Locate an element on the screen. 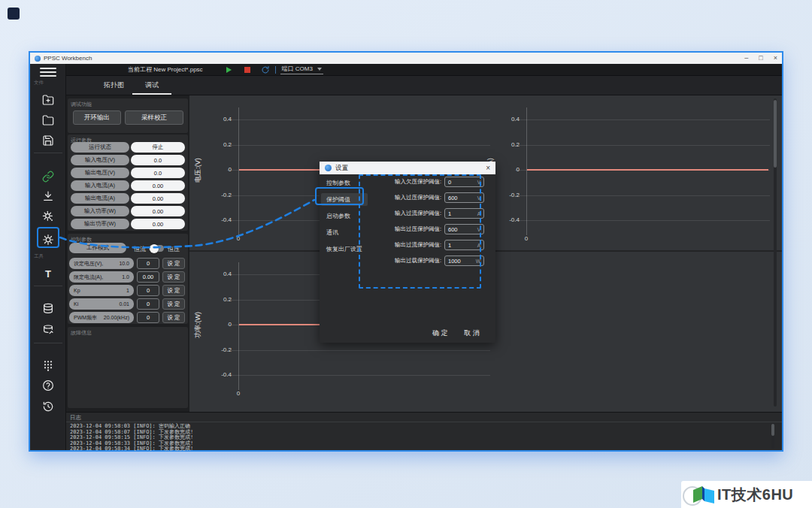 This screenshot has height=508, width=812. menu-item-communication: 通讯 is located at coordinates (344, 233).